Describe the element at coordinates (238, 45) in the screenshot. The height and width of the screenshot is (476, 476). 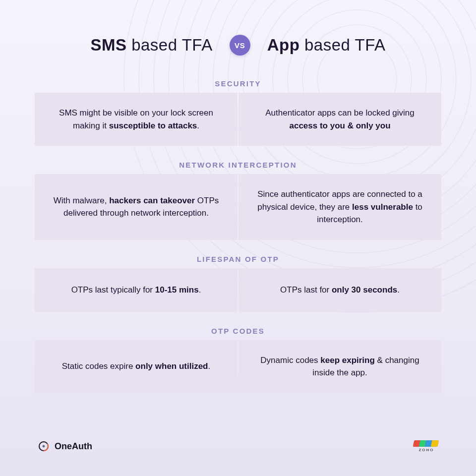
I see `comparison-header: SMS based TFA VS App based TFA` at that location.